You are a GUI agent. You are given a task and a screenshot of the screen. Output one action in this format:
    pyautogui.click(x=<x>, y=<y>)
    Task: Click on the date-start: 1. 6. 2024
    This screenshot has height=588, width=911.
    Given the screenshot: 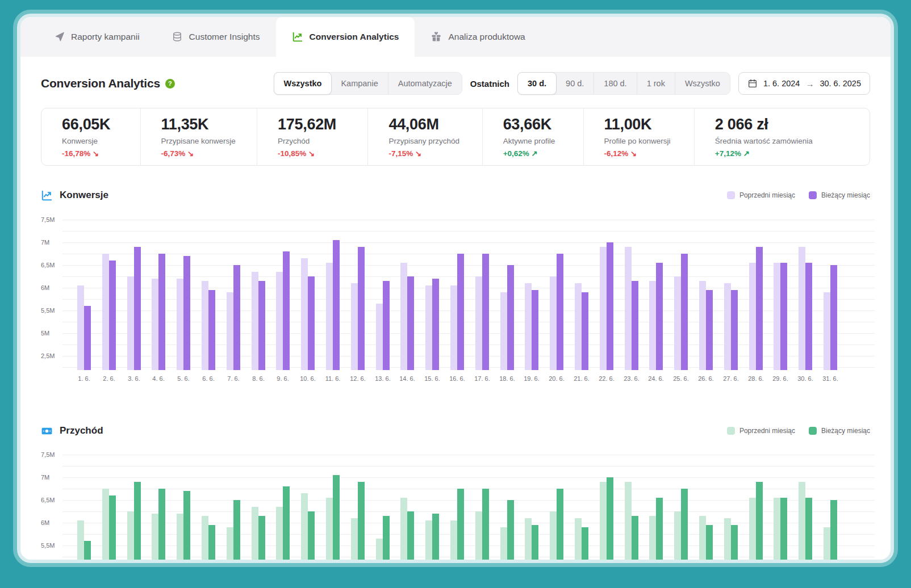 What is the action you would take?
    pyautogui.click(x=782, y=83)
    